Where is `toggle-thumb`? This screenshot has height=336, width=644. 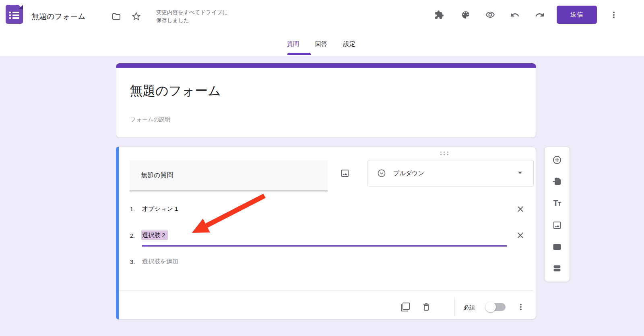
toggle-thumb is located at coordinates (491, 307).